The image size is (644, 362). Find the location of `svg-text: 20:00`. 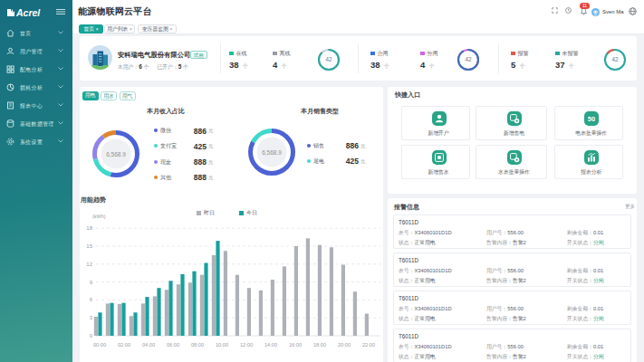

svg-text: 20:00 is located at coordinates (344, 345).